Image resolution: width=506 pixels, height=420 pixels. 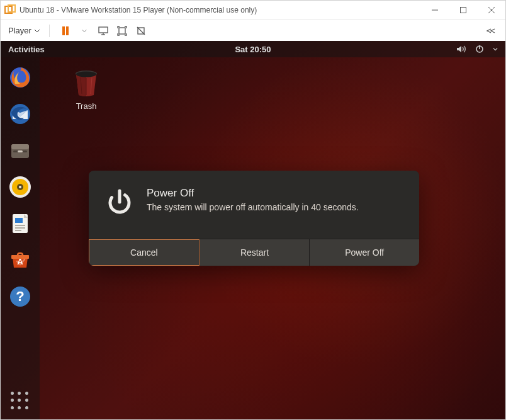 I want to click on pause-button, so click(x=65, y=31).